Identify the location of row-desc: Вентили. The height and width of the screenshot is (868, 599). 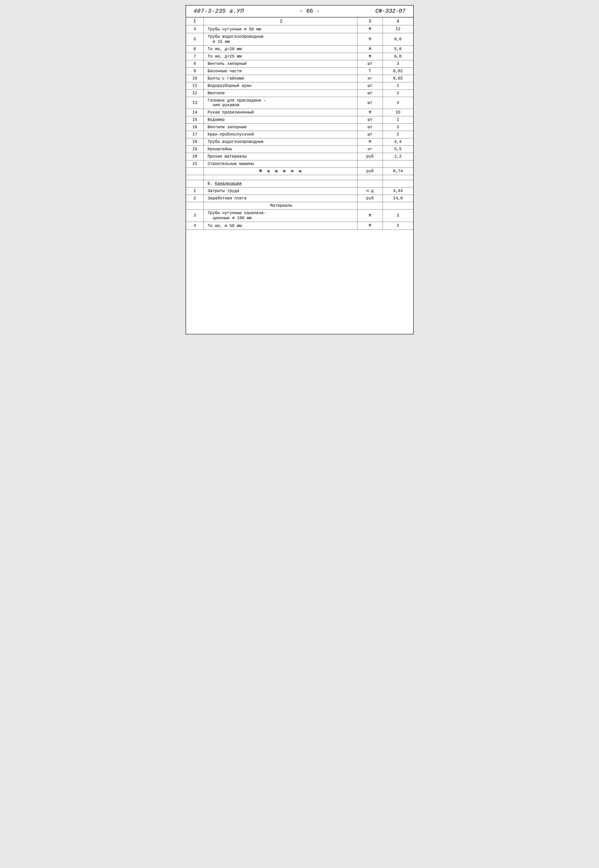
(281, 93).